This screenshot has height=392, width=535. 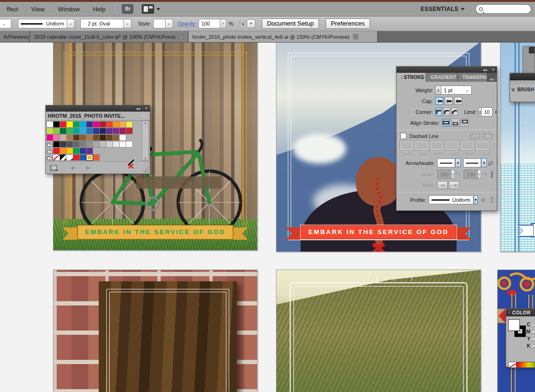 I want to click on document-setup-button: Document Setup, so click(x=290, y=24).